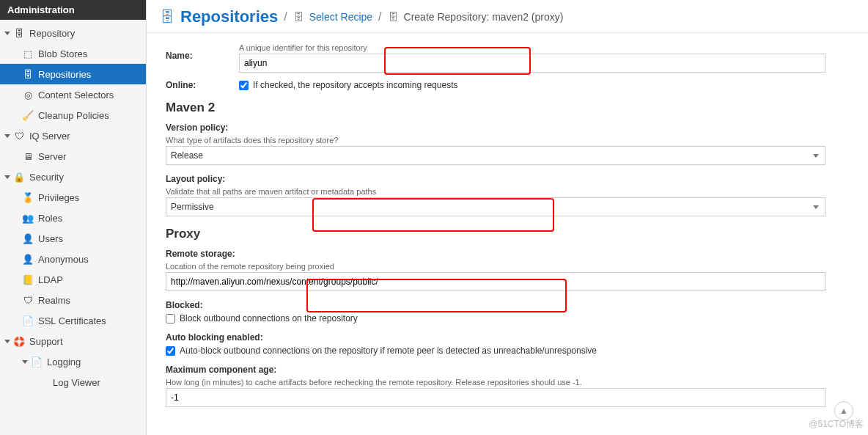  Describe the element at coordinates (496, 398) in the screenshot. I see `max-age-input` at that location.